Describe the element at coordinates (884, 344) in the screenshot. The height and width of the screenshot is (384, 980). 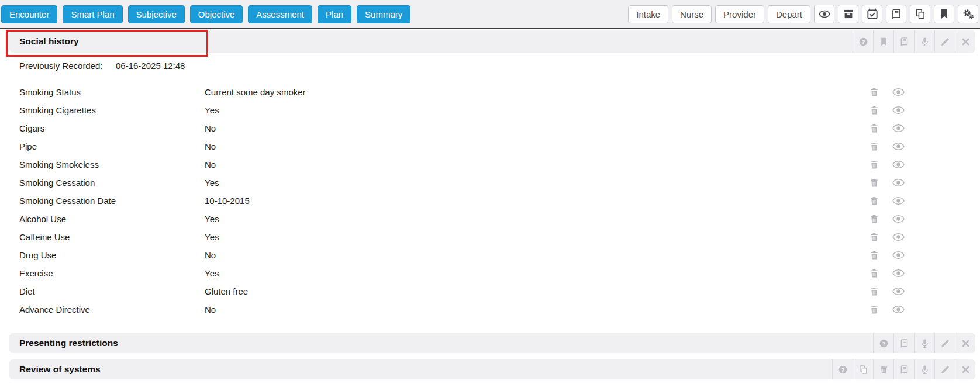
I see `help-icon` at that location.